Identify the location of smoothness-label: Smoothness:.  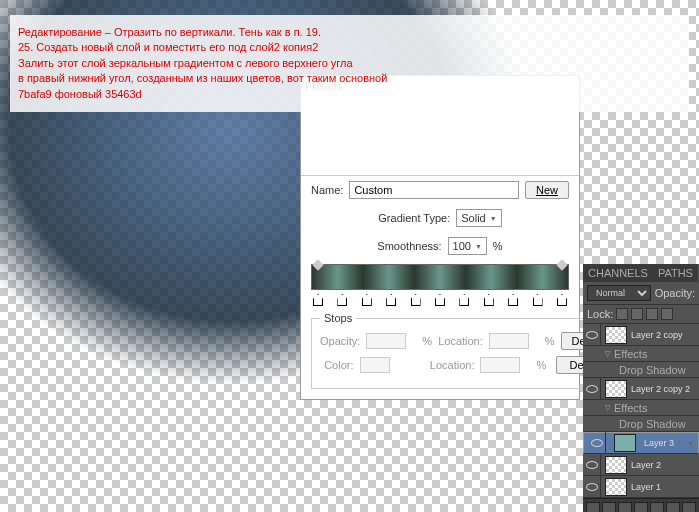
(409, 246).